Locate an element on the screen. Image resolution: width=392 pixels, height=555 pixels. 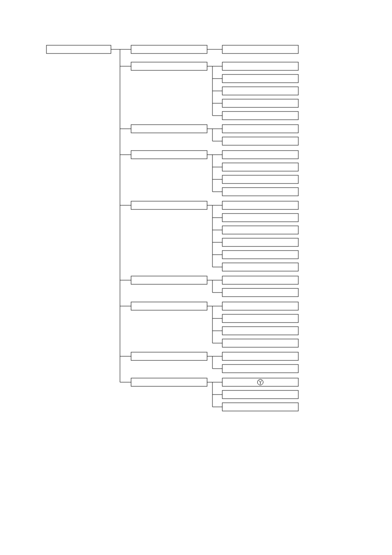
root-node is located at coordinates (79, 49).